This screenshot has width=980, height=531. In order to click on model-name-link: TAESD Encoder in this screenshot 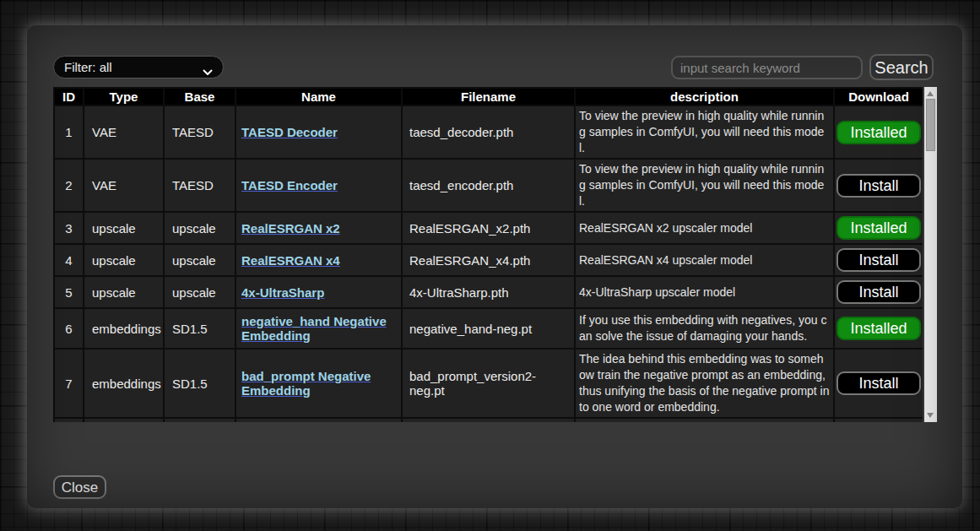, I will do `click(290, 186)`.